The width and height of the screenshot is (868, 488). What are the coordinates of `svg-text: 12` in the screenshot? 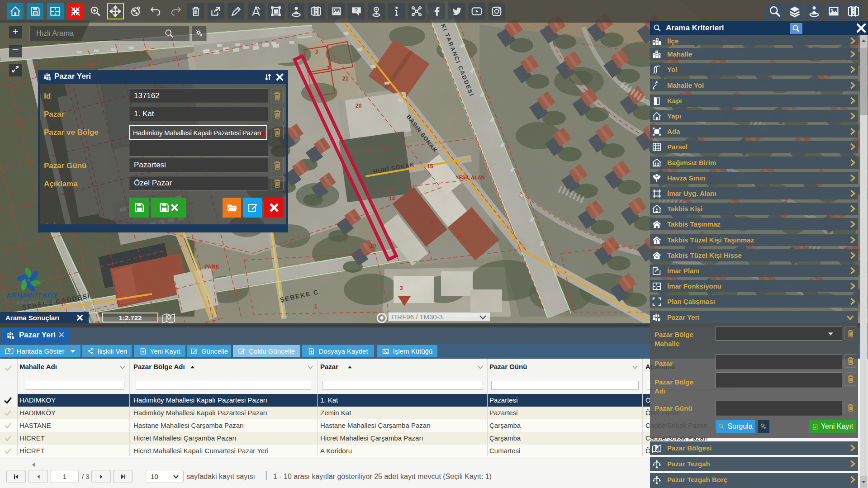 It's located at (460, 236).